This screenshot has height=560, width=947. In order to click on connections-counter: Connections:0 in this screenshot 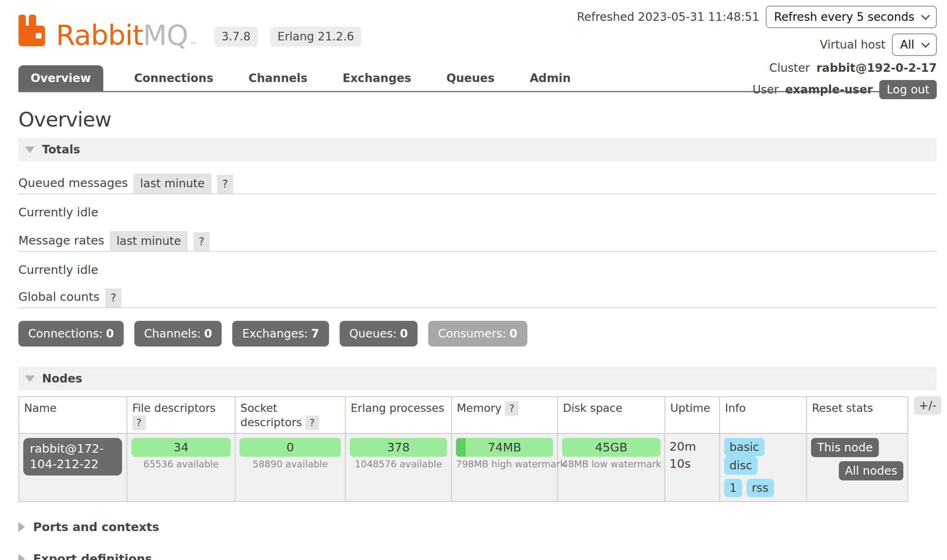, I will do `click(71, 334)`.